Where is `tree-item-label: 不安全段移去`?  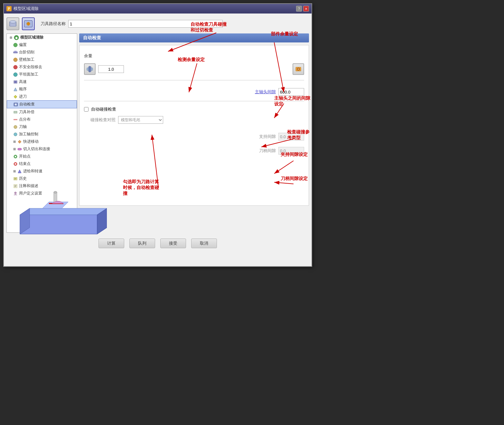 tree-item-label: 不安全段移去 is located at coordinates (31, 67).